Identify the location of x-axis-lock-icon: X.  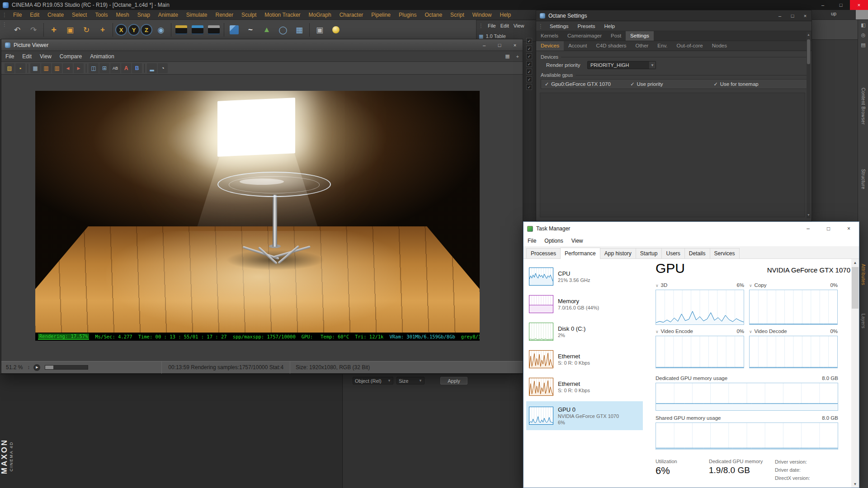
(121, 30).